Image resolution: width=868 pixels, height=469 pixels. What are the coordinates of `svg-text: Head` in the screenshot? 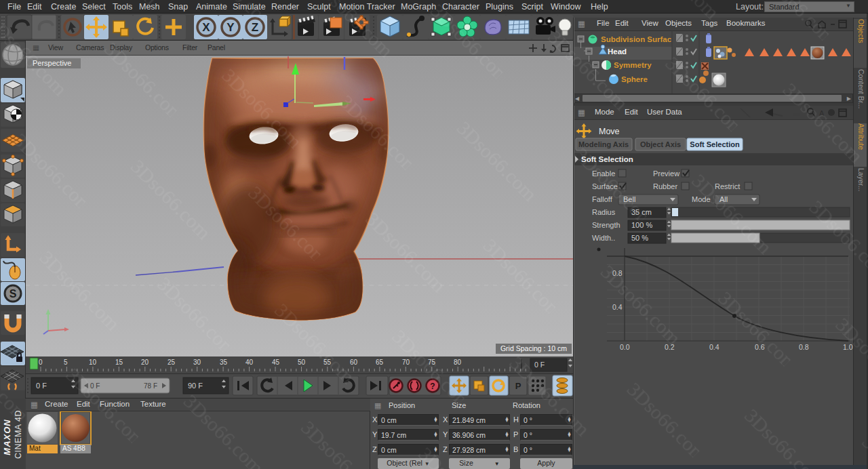 It's located at (617, 52).